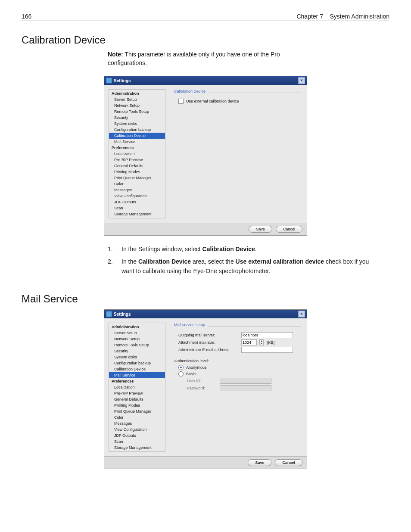 This screenshot has height=532, width=411. I want to click on outgoing-server-label: Outgoing mail server:, so click(209, 335).